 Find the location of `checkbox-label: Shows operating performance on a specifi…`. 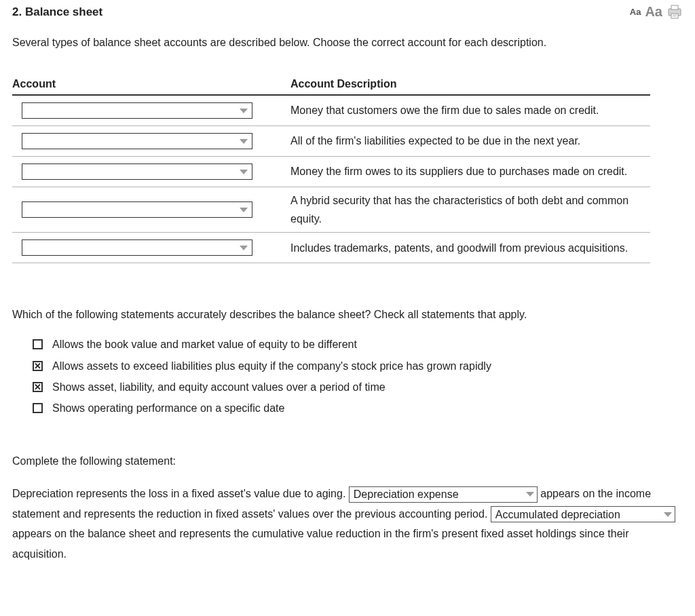

checkbox-label: Shows operating performance on a specifi… is located at coordinates (168, 408).